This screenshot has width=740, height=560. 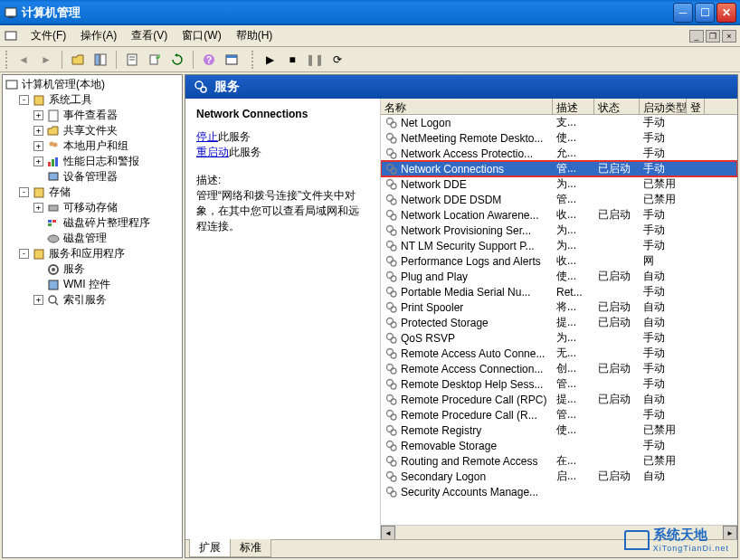 I want to click on tree-perf-logs: +性能日志和警报, so click(x=92, y=161).